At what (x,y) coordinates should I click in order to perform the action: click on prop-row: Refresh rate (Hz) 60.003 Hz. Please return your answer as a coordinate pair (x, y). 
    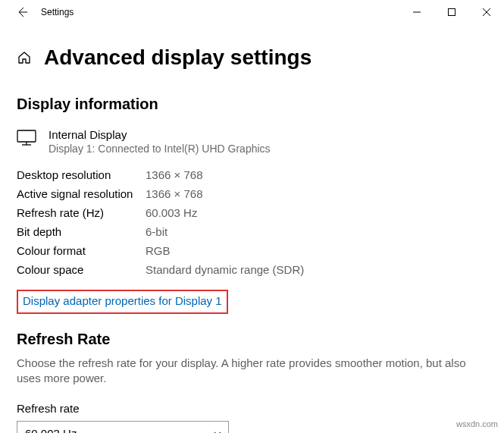
    Looking at the image, I should click on (252, 212).